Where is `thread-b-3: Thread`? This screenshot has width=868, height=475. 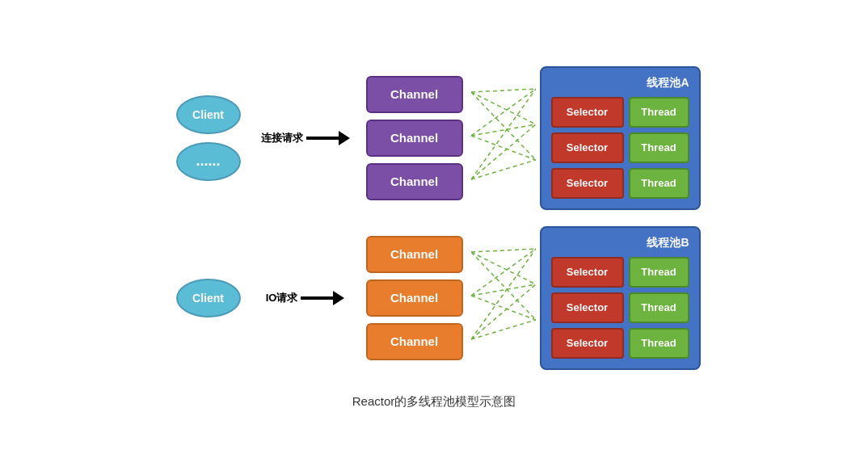 thread-b-3: Thread is located at coordinates (659, 343).